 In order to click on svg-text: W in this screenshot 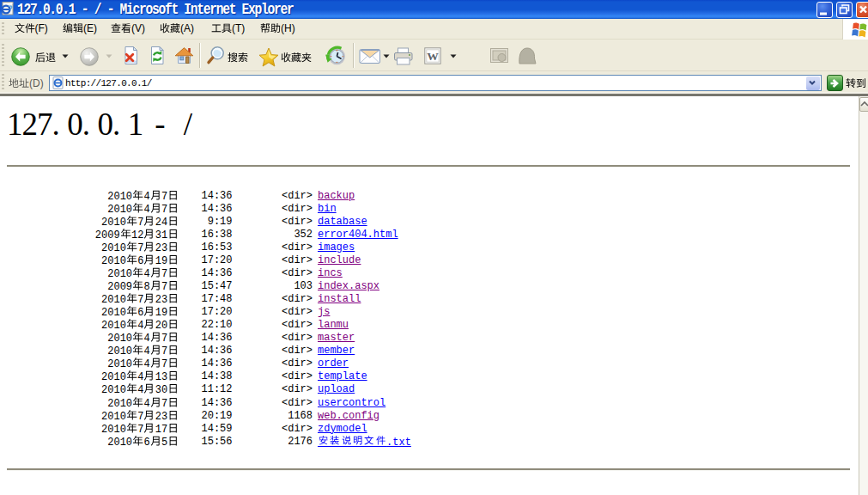, I will do `click(433, 57)`.